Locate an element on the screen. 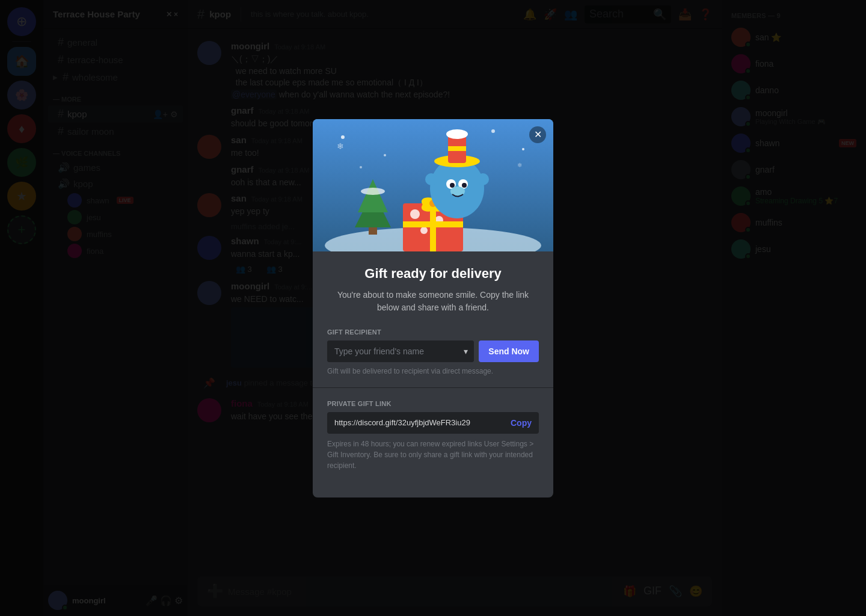 This screenshot has width=866, height=616. modal-divider is located at coordinates (433, 387).